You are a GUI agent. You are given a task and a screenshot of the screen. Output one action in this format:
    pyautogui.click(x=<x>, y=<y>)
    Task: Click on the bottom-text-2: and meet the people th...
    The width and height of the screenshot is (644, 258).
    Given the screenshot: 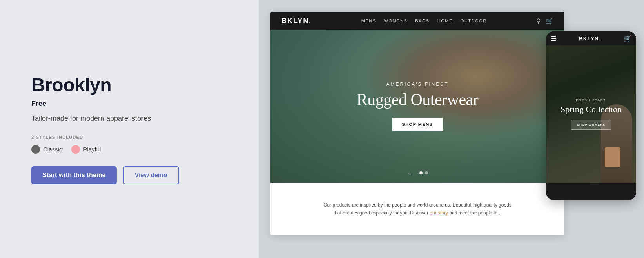 What is the action you would take?
    pyautogui.click(x=475, y=213)
    